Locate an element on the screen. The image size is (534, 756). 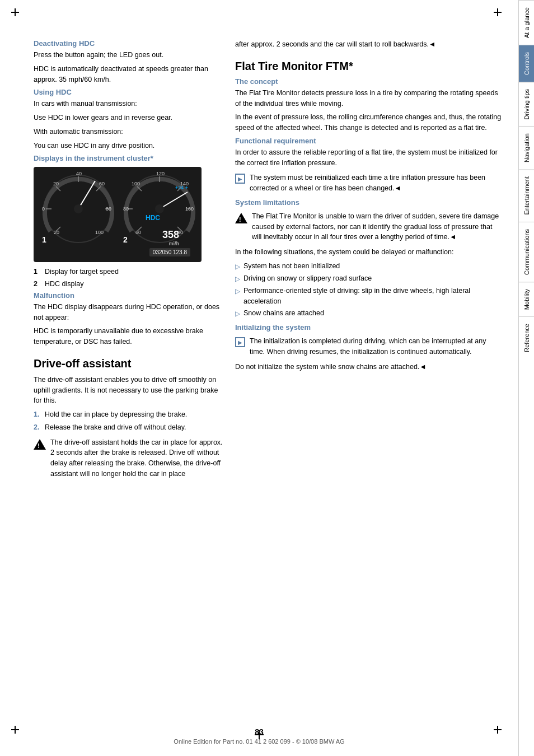
flat-tire-title: Flat Tire Monitor FTM* is located at coordinates (368, 66).